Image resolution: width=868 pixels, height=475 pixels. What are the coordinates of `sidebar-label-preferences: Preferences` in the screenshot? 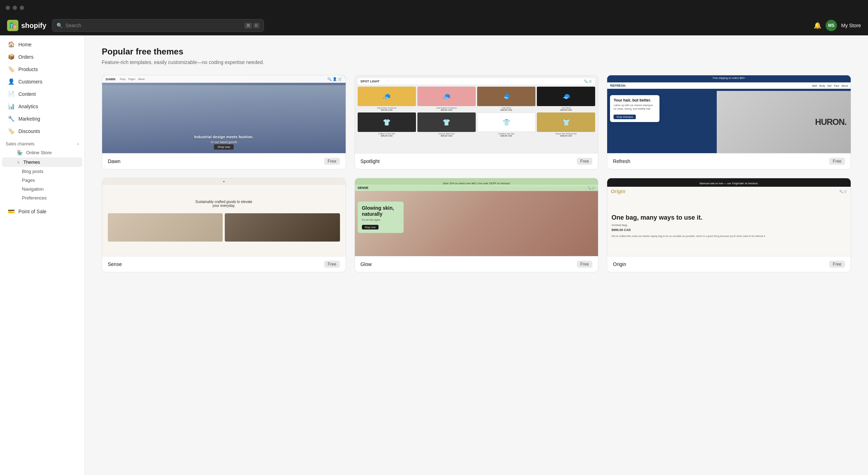 It's located at (34, 198).